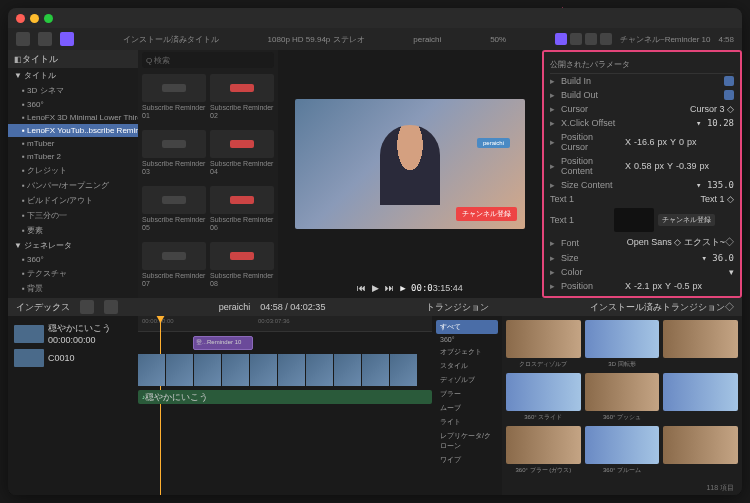 This screenshot has height=503, width=750. Describe the element at coordinates (544, 398) in the screenshot. I see `transition-thumbnail: 360° スライド` at that location.